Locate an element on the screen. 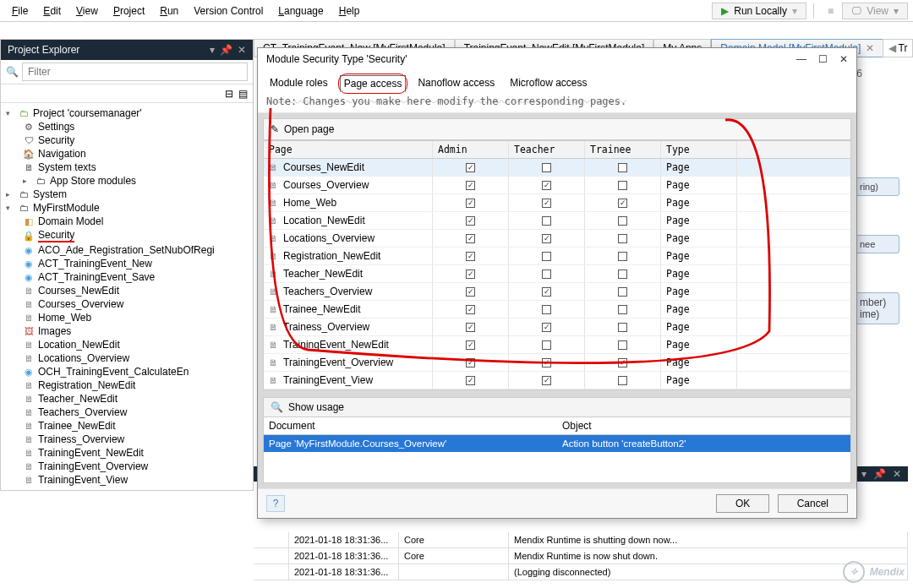 The width and height of the screenshot is (913, 588). tab-module-roles: Module roles is located at coordinates (299, 84).